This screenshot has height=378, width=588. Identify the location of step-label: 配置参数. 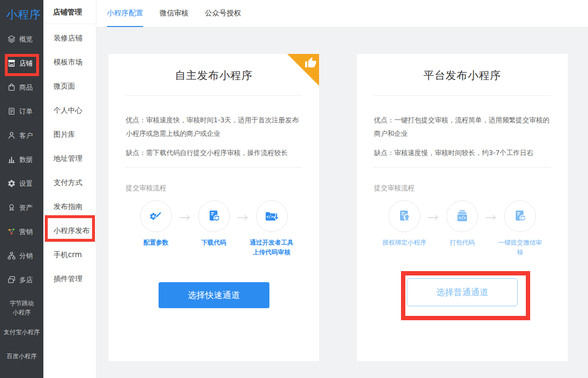
(156, 243).